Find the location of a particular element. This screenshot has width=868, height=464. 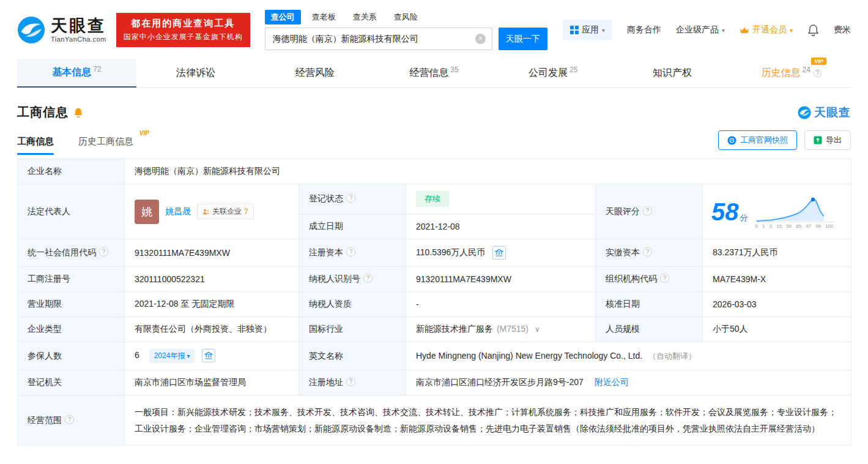

auto-translate-note: （自动翻译） is located at coordinates (672, 356).